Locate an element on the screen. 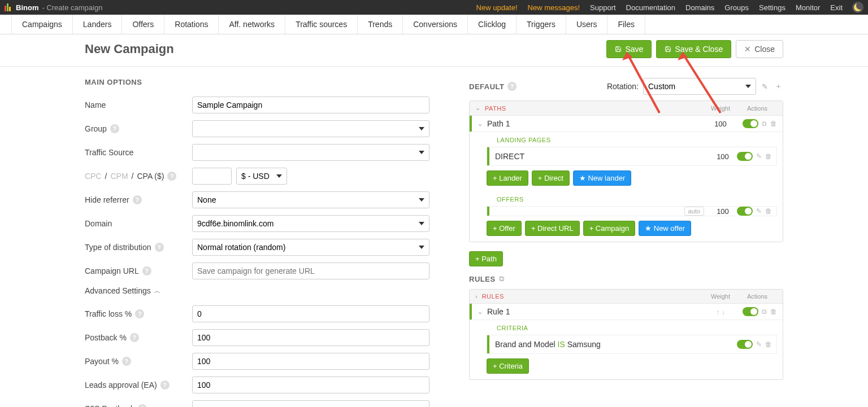 The image size is (868, 407). label-cpa: CPA ($) is located at coordinates (150, 176).